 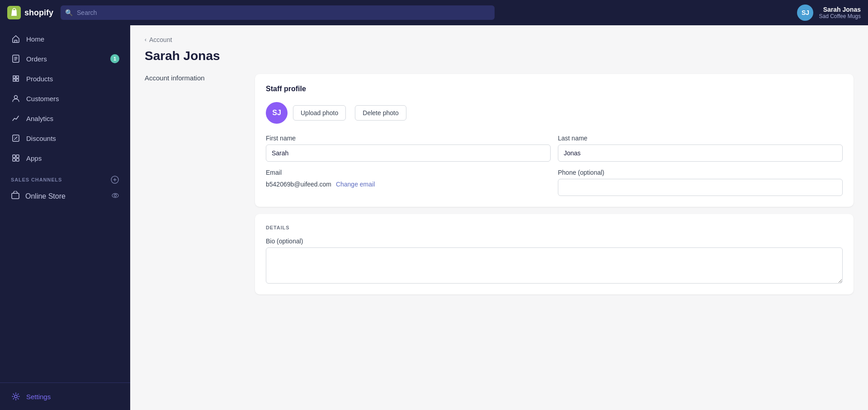 What do you see at coordinates (65, 218) in the screenshot?
I see `sidebar: Home Orders 1 Products Customers A` at bounding box center [65, 218].